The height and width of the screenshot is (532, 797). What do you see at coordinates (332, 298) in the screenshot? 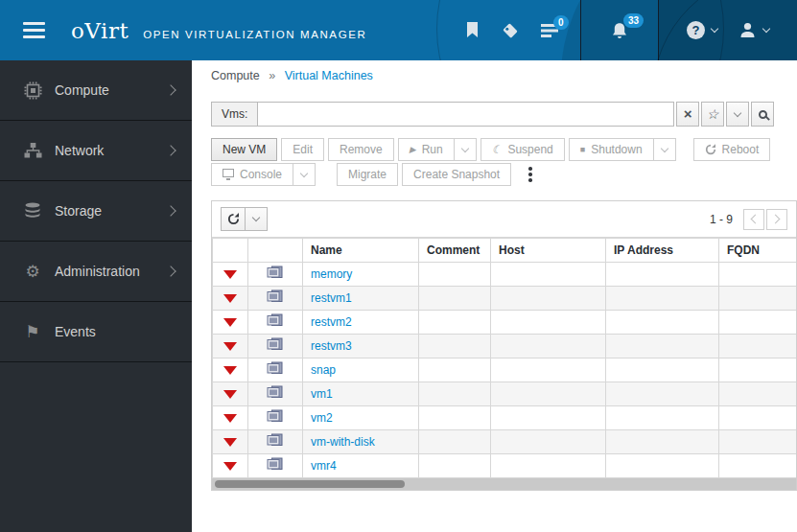
I see `vm-name-link: restvm1` at bounding box center [332, 298].